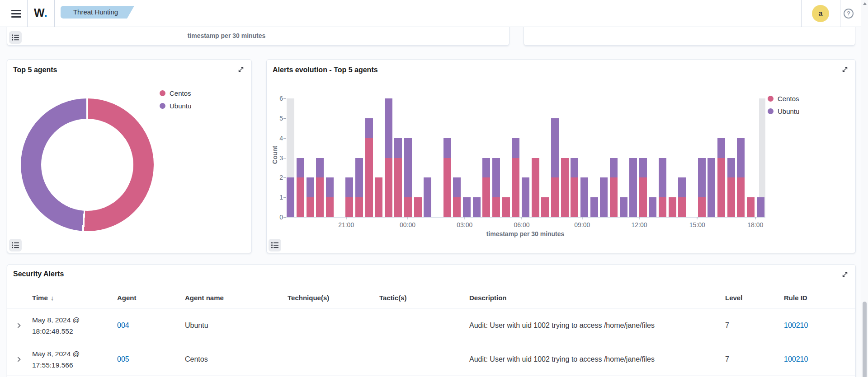 The image size is (868, 377). Describe the element at coordinates (821, 14) in the screenshot. I see `user-avatar: a` at that location.